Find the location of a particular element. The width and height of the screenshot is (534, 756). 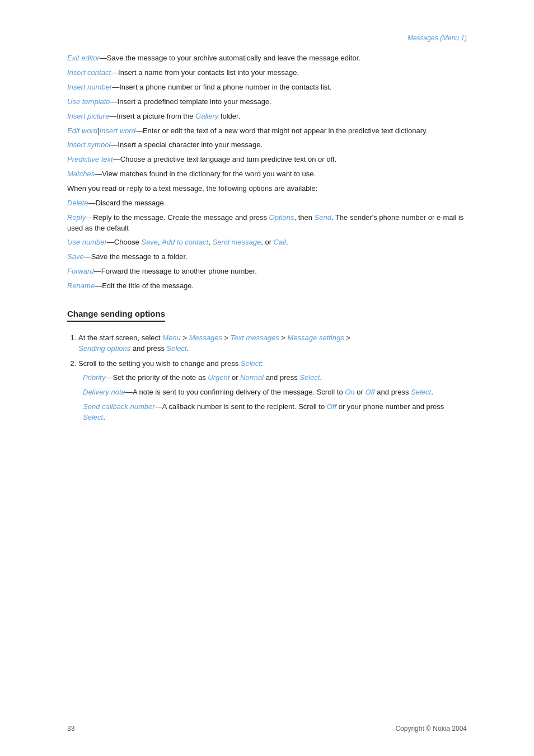

entry-use-number: Use number—Choose Save, Add to contact, … is located at coordinates (267, 243).